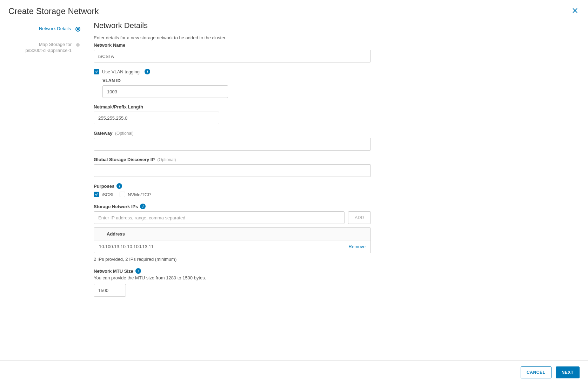 Image resolution: width=588 pixels, height=384 pixels. What do you see at coordinates (96, 194) in the screenshot?
I see `iscsi-checkbox` at bounding box center [96, 194].